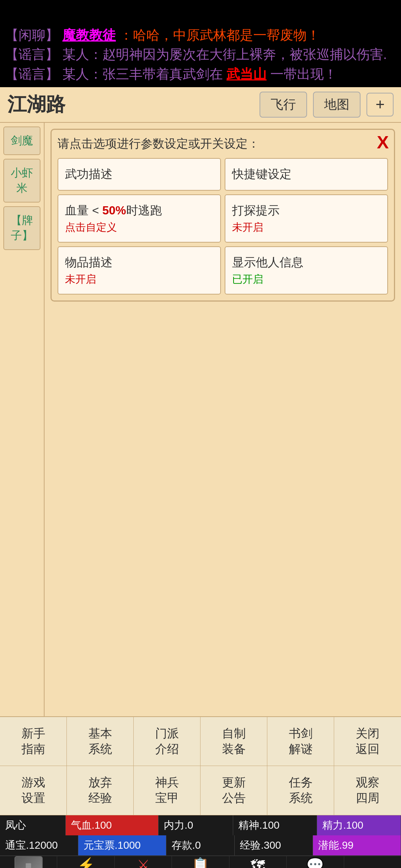  I want to click on channel-icon: 💬, so click(315, 862).